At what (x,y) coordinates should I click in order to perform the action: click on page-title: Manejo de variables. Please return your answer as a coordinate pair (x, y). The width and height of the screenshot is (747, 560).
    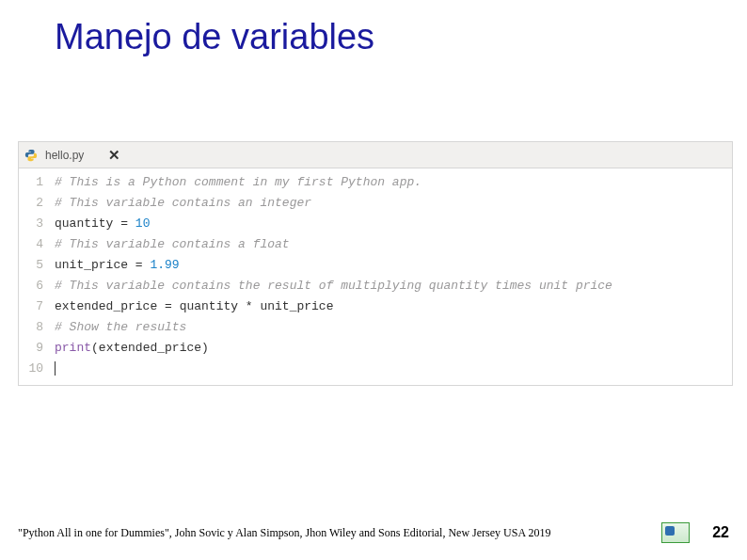
    Looking at the image, I should click on (215, 38).